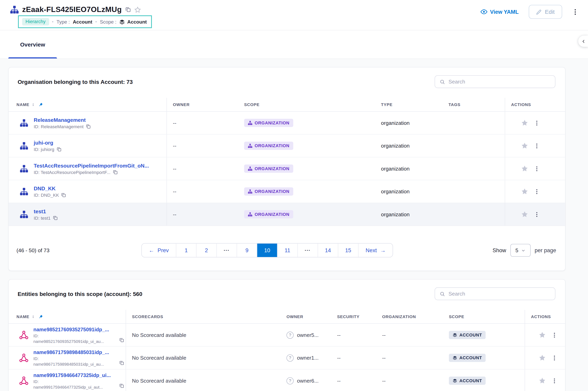 The image size is (588, 391). I want to click on type-label: Type :, so click(63, 22).